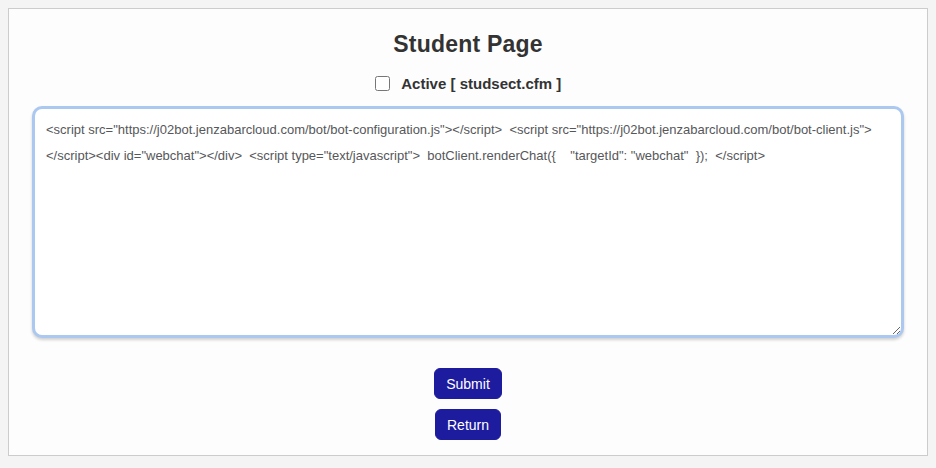 This screenshot has height=468, width=936. I want to click on active-checkbox, so click(382, 84).